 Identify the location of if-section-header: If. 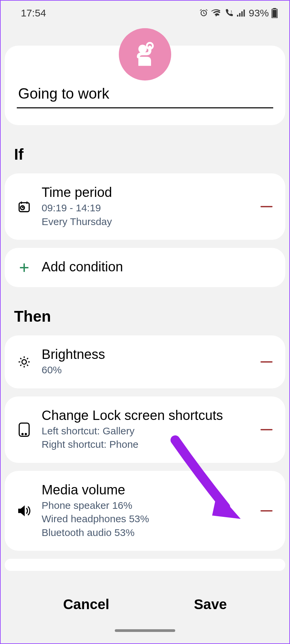
(145, 154).